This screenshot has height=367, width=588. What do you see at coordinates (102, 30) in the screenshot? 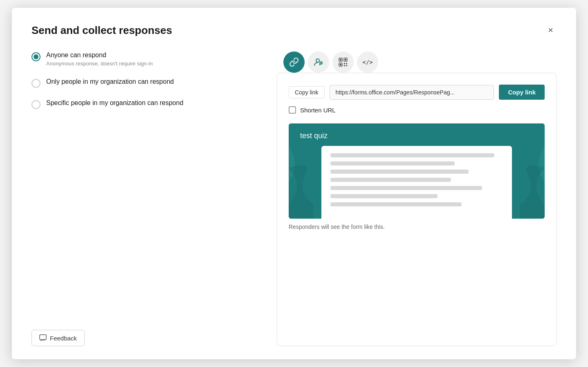
I see `dialog-title: Send and collect responses` at bounding box center [102, 30].